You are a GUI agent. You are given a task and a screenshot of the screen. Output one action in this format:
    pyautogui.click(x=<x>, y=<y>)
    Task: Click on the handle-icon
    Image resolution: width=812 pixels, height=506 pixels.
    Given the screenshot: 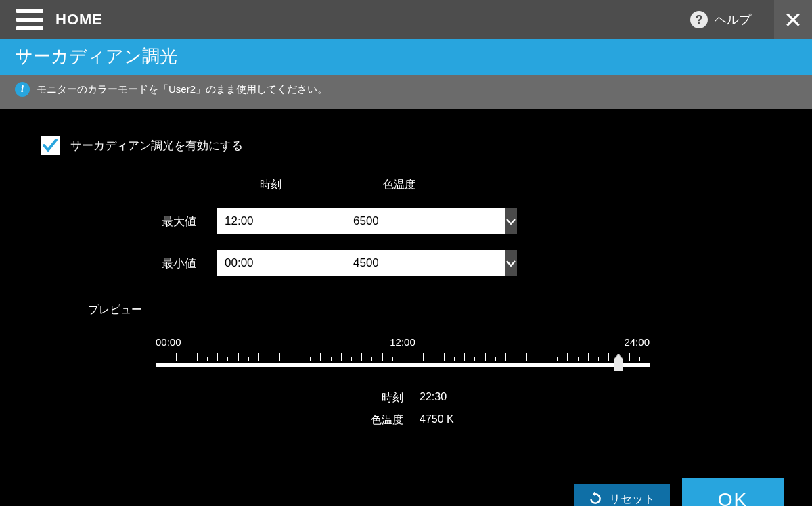 What is the action you would take?
    pyautogui.click(x=618, y=363)
    